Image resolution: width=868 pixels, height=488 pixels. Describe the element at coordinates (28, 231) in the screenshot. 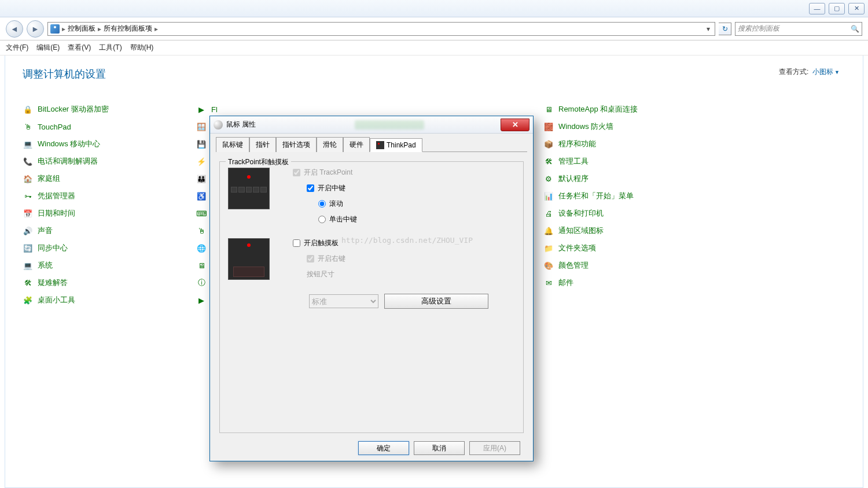

I see `item-icon: 🔊` at that location.